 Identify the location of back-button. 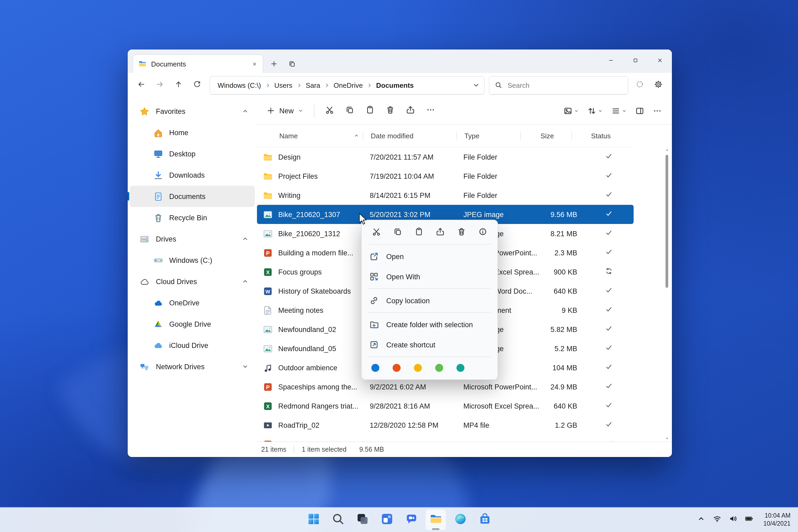
(141, 85).